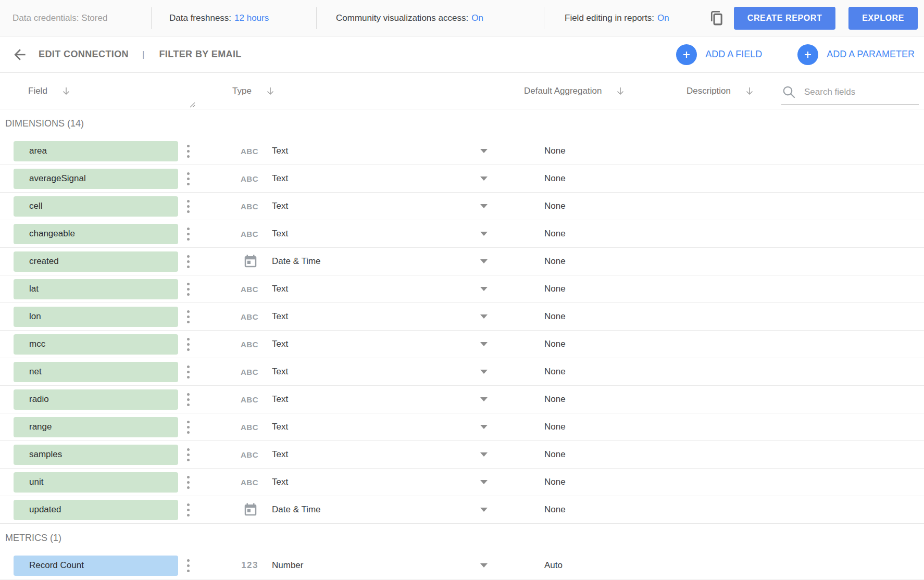  Describe the element at coordinates (96, 455) in the screenshot. I see `field-name-pill: samples` at that location.